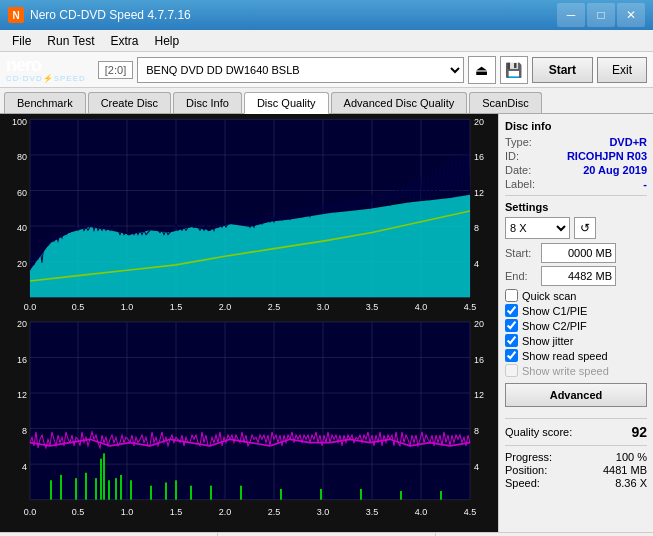 This screenshot has height=536, width=653. What do you see at coordinates (70, 41) in the screenshot?
I see `menu-run-test: Run Test` at bounding box center [70, 41].